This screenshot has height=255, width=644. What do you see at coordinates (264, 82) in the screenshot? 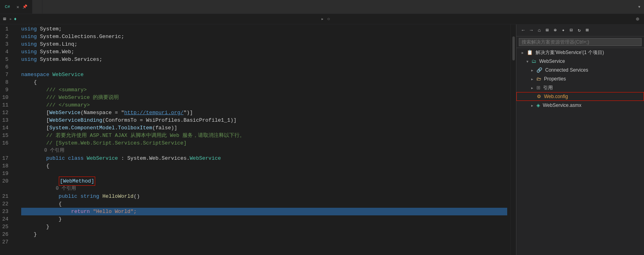
I see `code-line: {` at bounding box center [264, 82].